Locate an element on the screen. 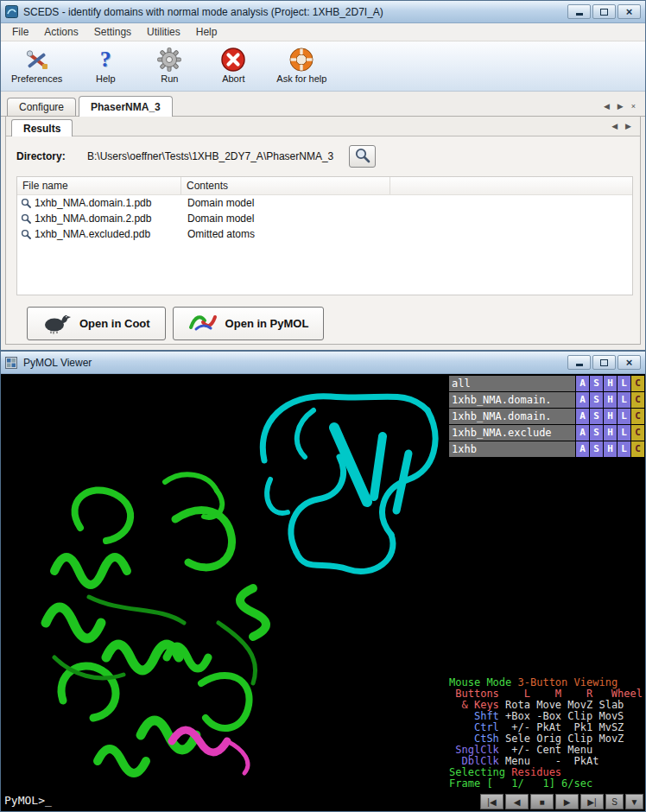  menu-utilities: Utilities is located at coordinates (164, 32).